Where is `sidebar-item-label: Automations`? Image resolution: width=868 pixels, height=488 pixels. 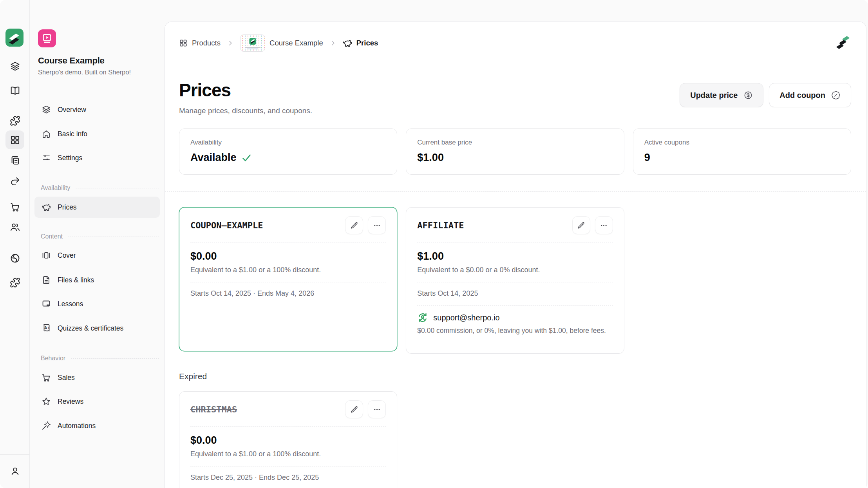
sidebar-item-label: Automations is located at coordinates (77, 426).